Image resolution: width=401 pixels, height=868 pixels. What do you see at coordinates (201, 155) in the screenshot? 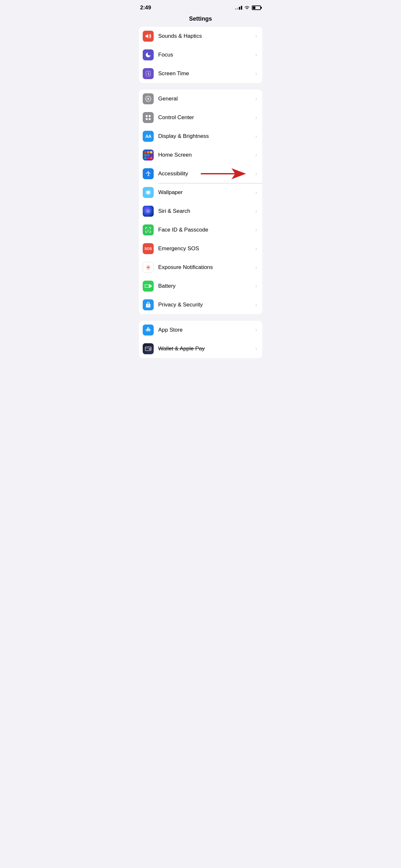
I see `sidebar-item-home-screen: Home Screen ›` at bounding box center [201, 155].